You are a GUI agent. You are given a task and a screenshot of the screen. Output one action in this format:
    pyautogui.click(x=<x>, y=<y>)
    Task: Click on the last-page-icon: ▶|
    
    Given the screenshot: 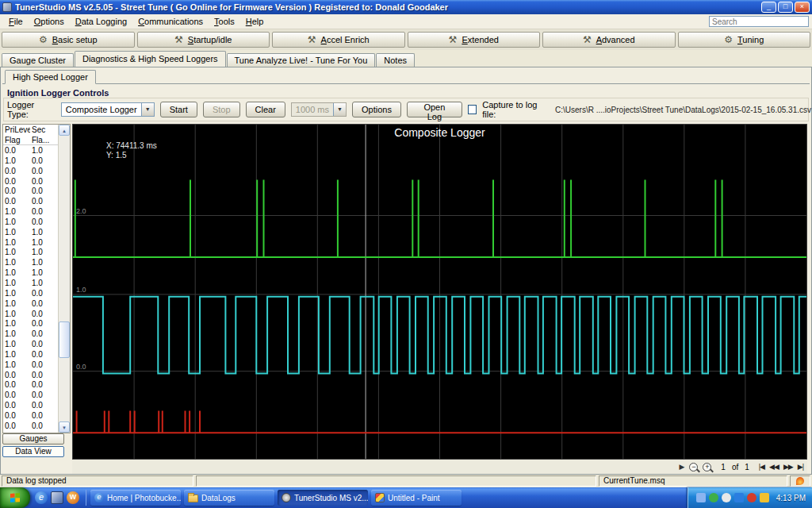 What is the action you would take?
    pyautogui.click(x=801, y=467)
    